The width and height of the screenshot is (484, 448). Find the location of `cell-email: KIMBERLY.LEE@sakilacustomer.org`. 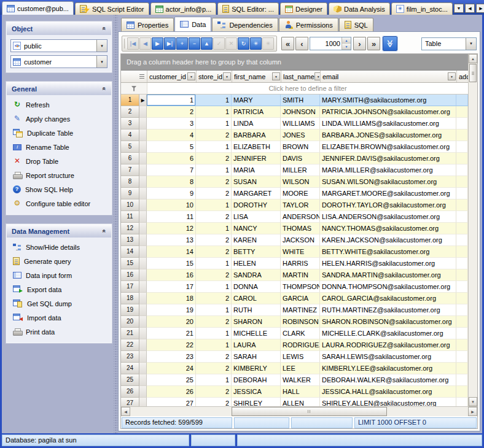

cell-email: KIMBERLY.LEE@sakilacustomer.org is located at coordinates (388, 368).